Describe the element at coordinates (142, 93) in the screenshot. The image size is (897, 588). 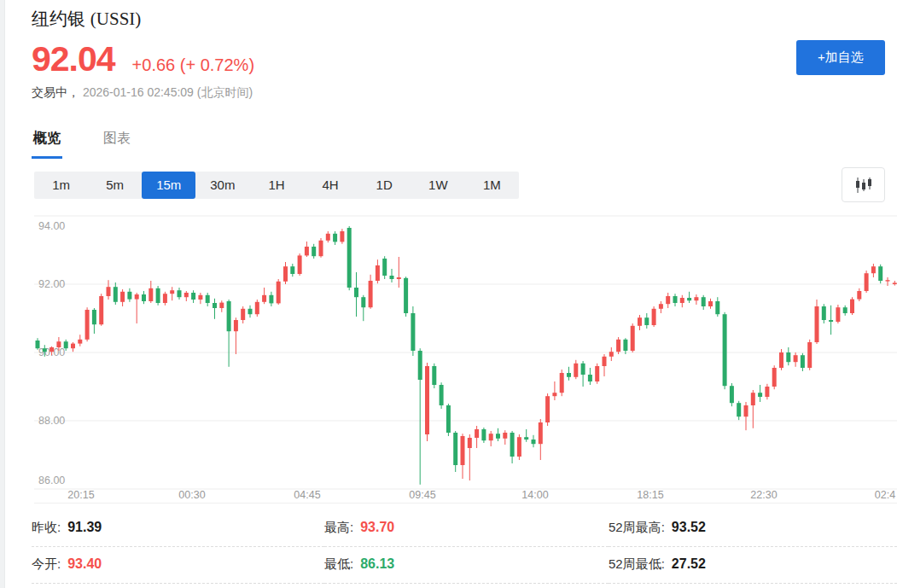
I see `trading-status: 交易中， 2026-01-16 02:45:09 (北京时间)` at that location.